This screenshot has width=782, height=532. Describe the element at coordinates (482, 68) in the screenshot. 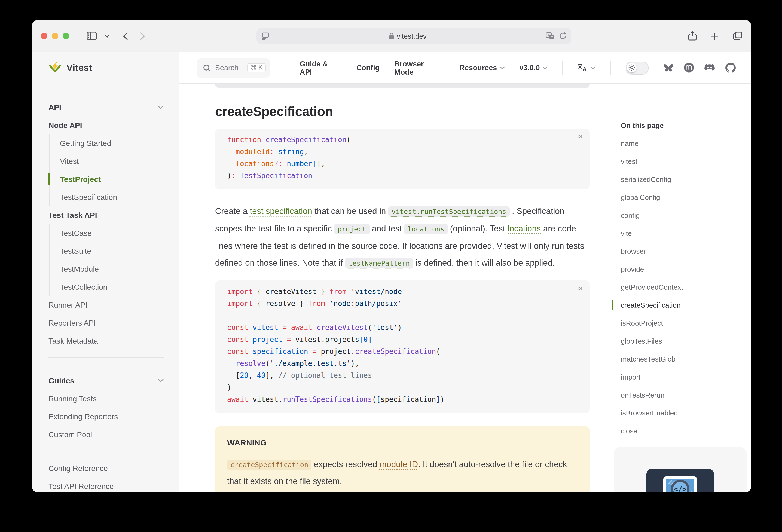

I see `nav-resources-dropdown: Resources` at that location.